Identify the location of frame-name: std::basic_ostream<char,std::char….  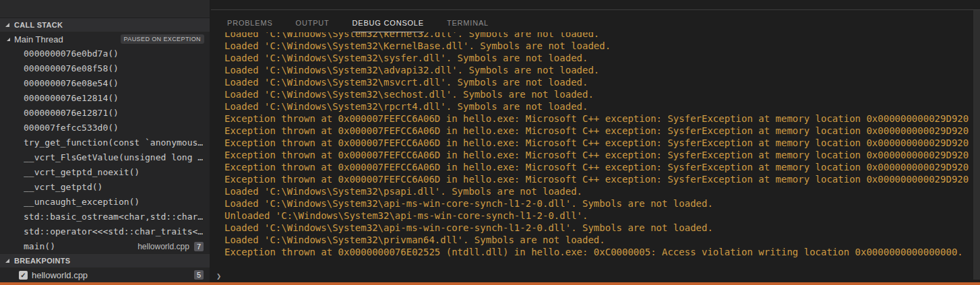
(113, 217).